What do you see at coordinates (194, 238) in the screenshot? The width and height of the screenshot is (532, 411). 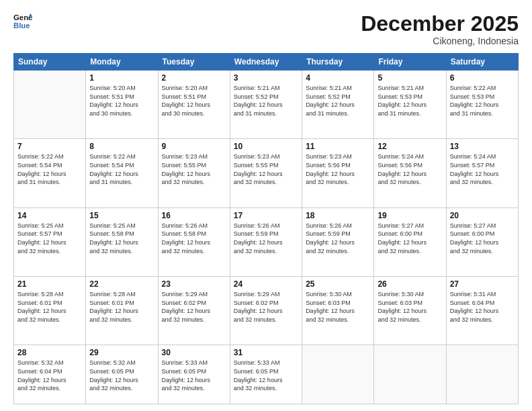 I see `day-info: Sunrise: 5:26 AM Sunset: 5:58 PM Dayligh…` at bounding box center [194, 238].